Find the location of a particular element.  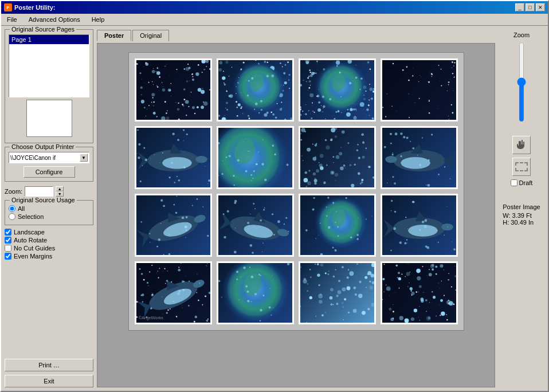

zoom-input: 692 is located at coordinates (39, 191).